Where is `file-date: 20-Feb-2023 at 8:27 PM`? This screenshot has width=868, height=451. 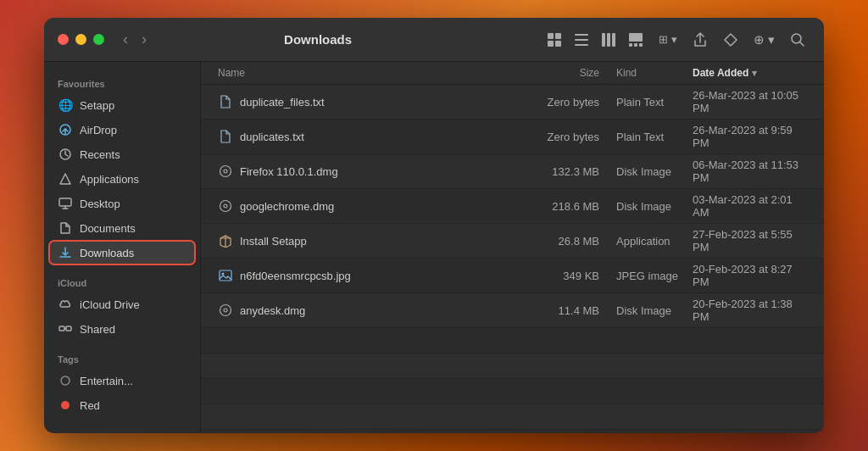 file-date: 20-Feb-2023 at 8:27 PM is located at coordinates (749, 276).